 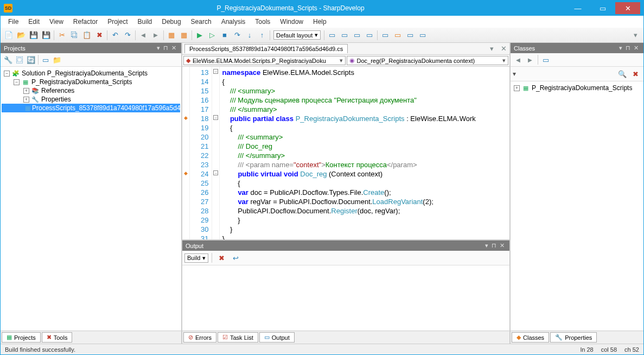 What do you see at coordinates (237, 35) in the screenshot?
I see `step-over-icon: ↷` at bounding box center [237, 35].